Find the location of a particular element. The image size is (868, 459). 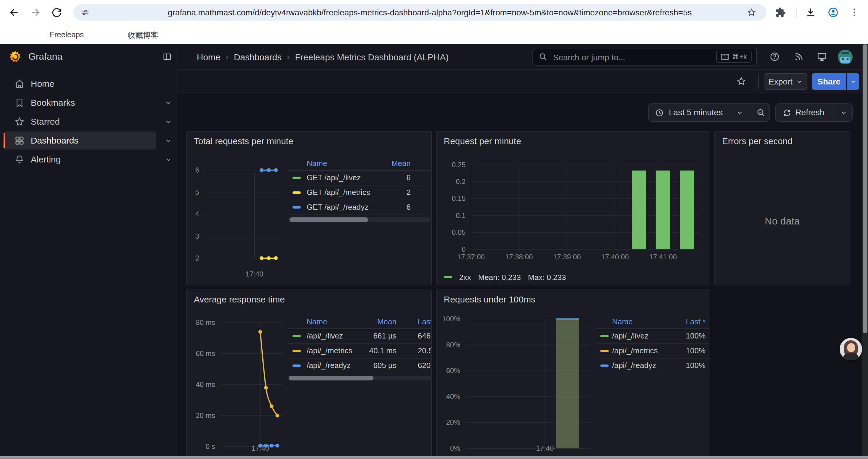

bar-chart: 0.250.20.150.10.05017:37:0017:38:0017:39… is located at coordinates (573, 208).